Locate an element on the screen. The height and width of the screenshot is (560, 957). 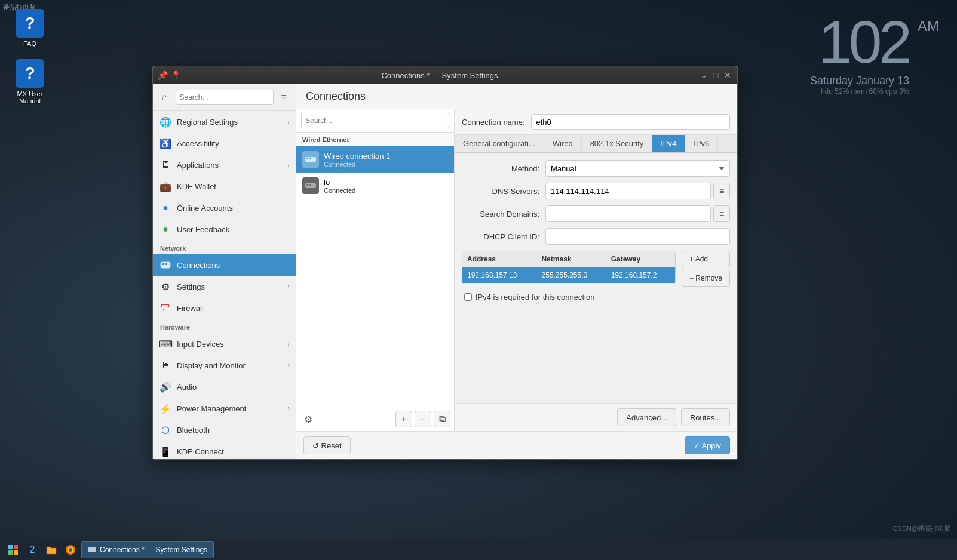
sidebar-search-input is located at coordinates (225, 97).